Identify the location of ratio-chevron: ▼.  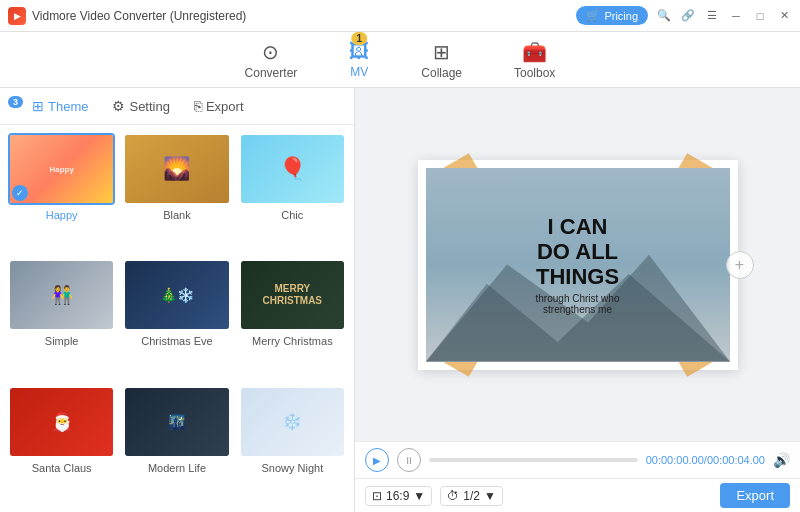
(419, 496).